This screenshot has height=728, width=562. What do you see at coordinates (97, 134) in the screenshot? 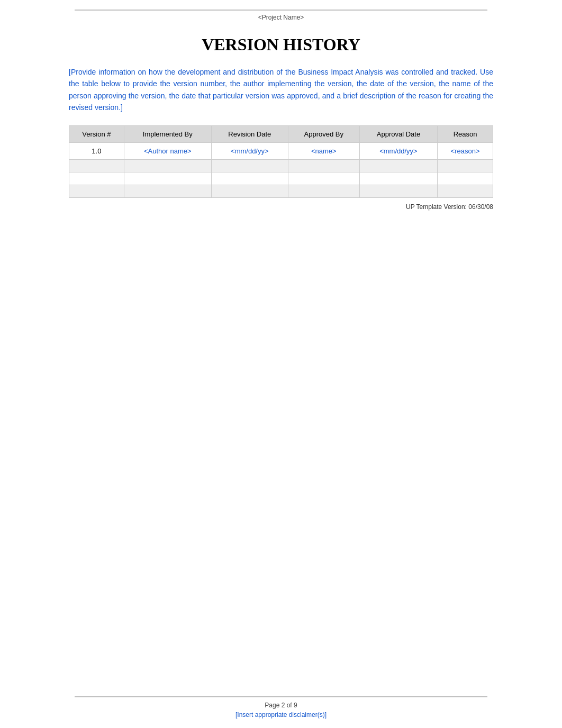
I see `col-header-version: Version #` at bounding box center [97, 134].